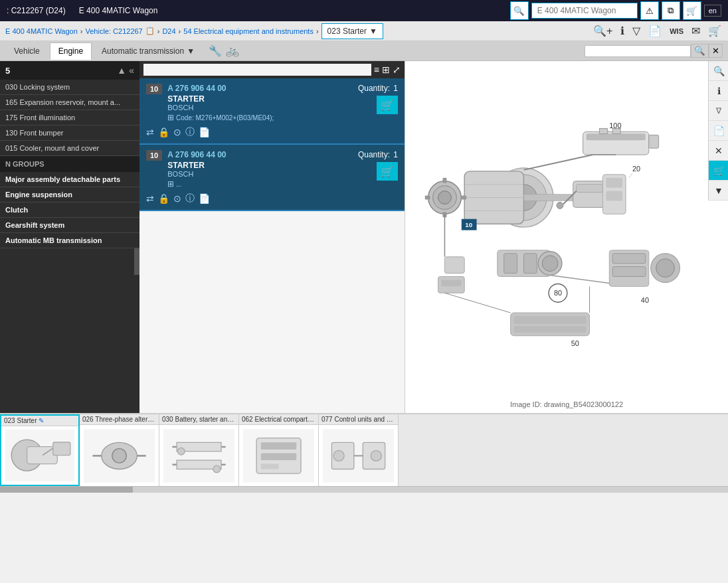 This screenshot has width=728, height=583. I want to click on sidebar-item-label: 015 Cooler, mount and cover, so click(52, 148).